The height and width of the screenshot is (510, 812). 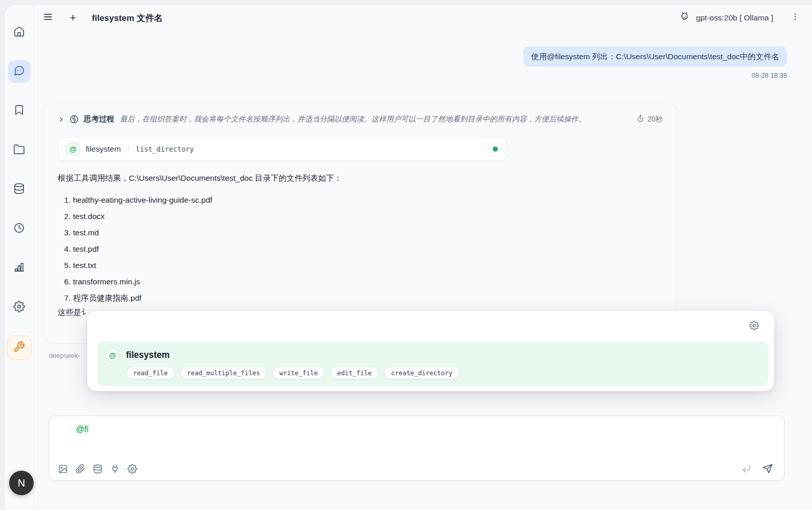 I want to click on brain-icon, so click(x=74, y=119).